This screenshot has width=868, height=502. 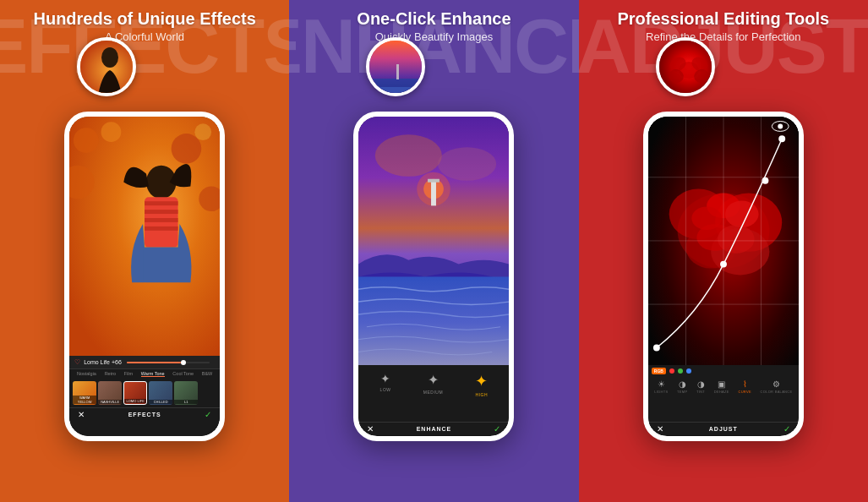 I want to click on adjust-cancel-icon: ✕, so click(x=660, y=429).